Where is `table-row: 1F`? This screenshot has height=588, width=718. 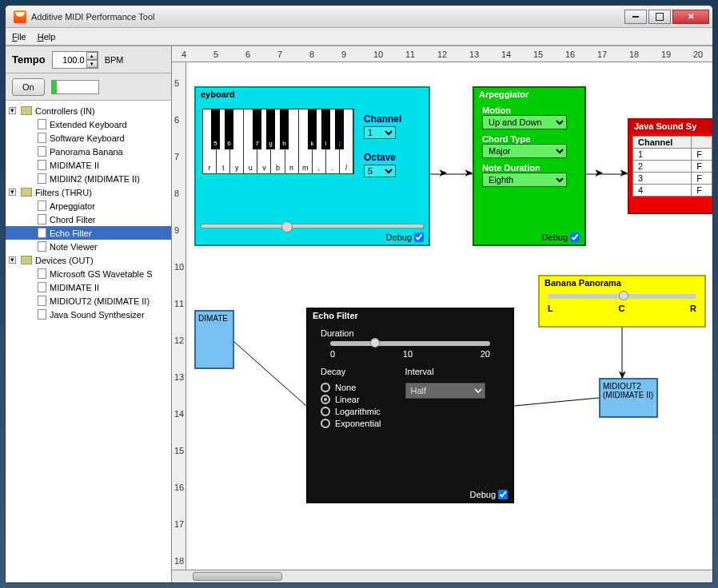
table-row: 1F is located at coordinates (673, 155).